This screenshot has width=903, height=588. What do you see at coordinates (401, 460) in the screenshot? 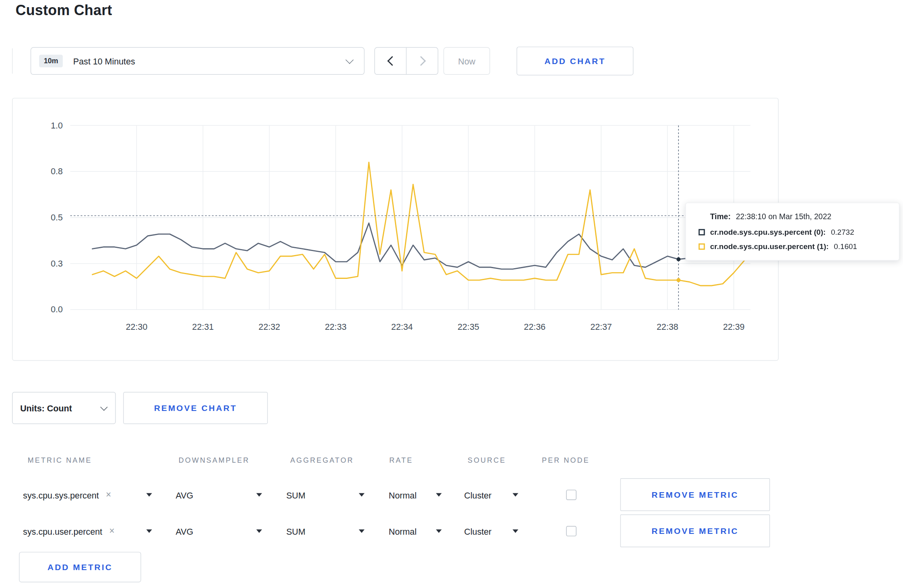
I see `column-header-rate: RATE` at bounding box center [401, 460].